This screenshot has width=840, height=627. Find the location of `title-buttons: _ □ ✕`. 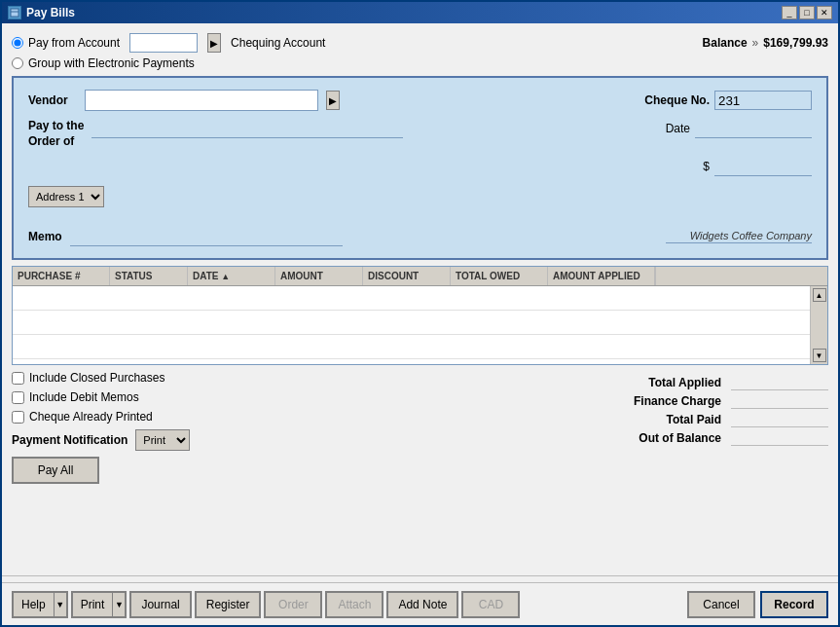

title-buttons: _ □ ✕ is located at coordinates (807, 13).